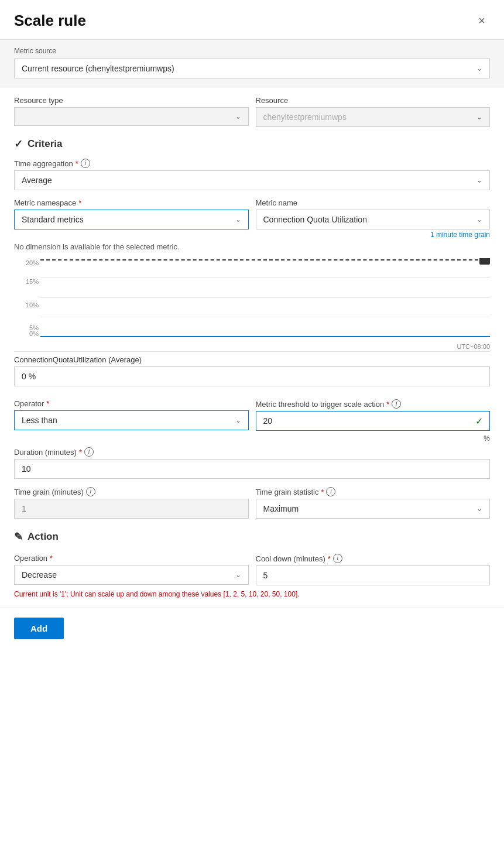 Image resolution: width=504 pixels, height=857 pixels. What do you see at coordinates (252, 108) in the screenshot?
I see `resource-fields: Resource type ⌄ Resource chenyltestpremi…` at bounding box center [252, 108].